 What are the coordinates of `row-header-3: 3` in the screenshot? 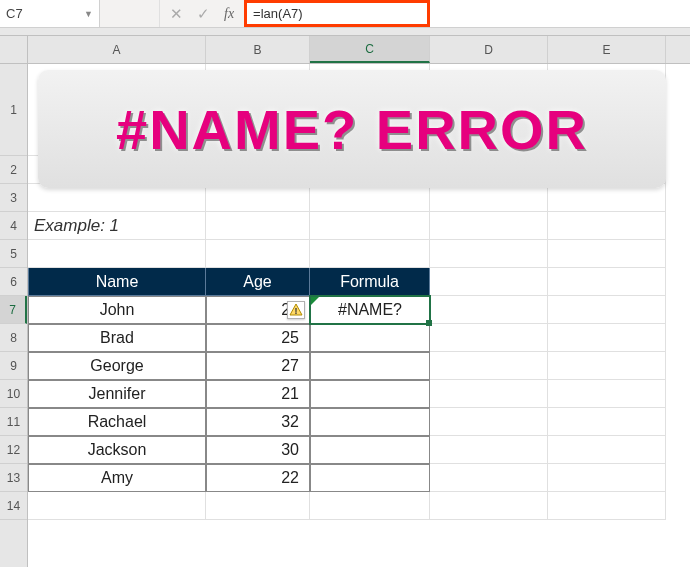 It's located at (14, 198).